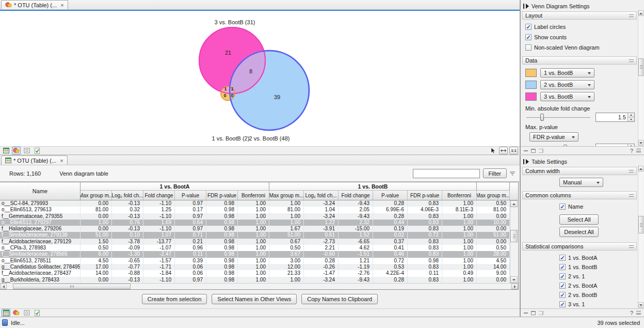 The image size is (644, 328). What do you see at coordinates (504, 151) in the screenshot?
I see `fit-width-button` at bounding box center [504, 151].